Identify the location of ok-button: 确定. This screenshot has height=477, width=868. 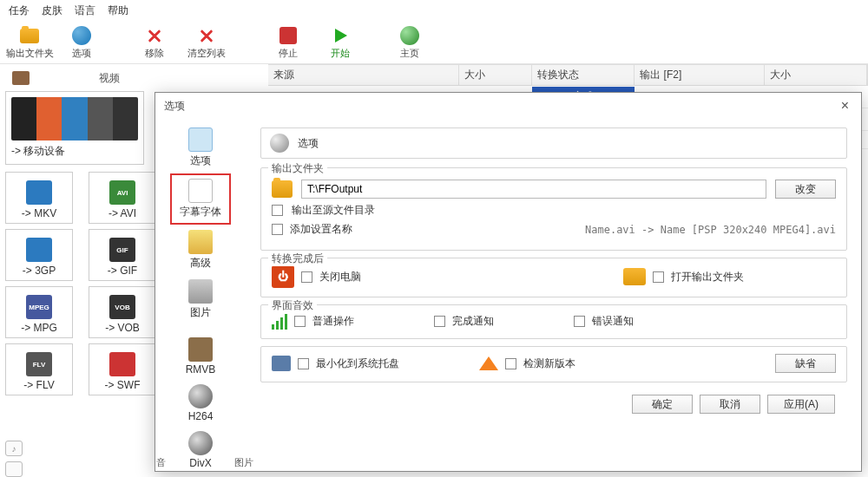
(662, 404).